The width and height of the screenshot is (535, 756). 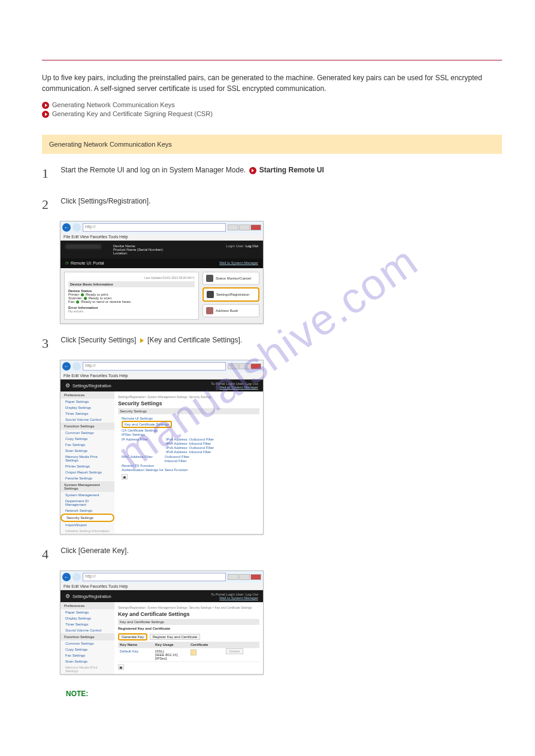 What do you see at coordinates (189, 629) in the screenshot?
I see `reg-key-header: Registered Key and Certificate` at bounding box center [189, 629].